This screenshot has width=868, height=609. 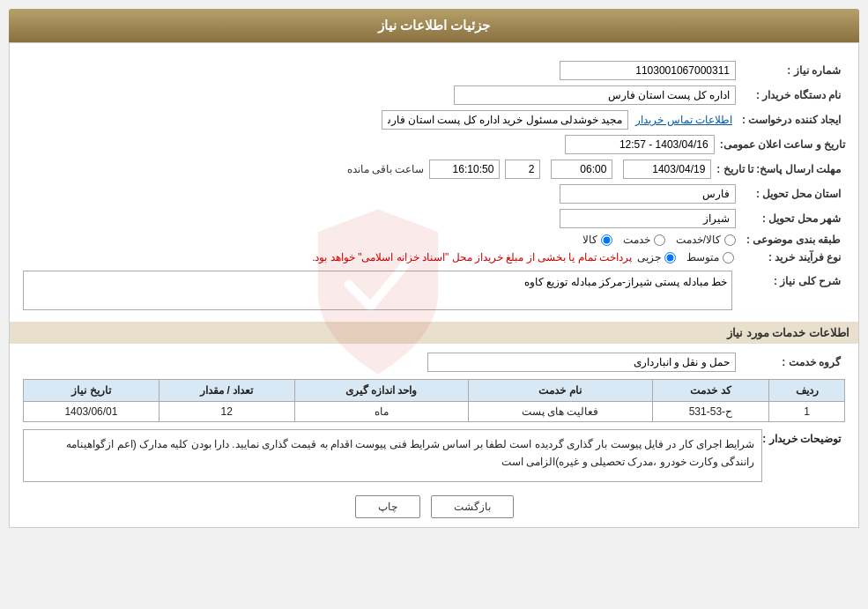 What do you see at coordinates (804, 437) in the screenshot?
I see `label-tozihat: توضیحات خریدار :` at bounding box center [804, 437].